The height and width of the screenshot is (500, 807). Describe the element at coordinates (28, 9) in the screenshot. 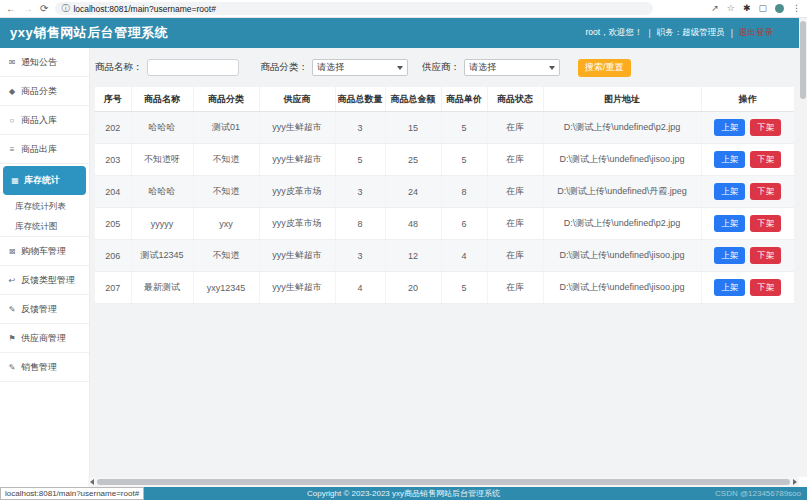

I see `forward-icon: →` at that location.